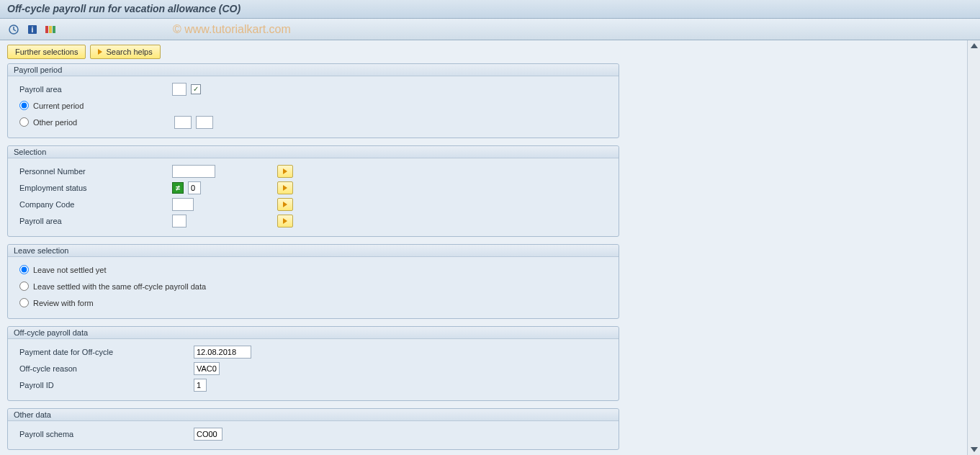 This screenshot has width=980, height=455. What do you see at coordinates (207, 369) in the screenshot?
I see `offcycle-reason-field` at bounding box center [207, 369].